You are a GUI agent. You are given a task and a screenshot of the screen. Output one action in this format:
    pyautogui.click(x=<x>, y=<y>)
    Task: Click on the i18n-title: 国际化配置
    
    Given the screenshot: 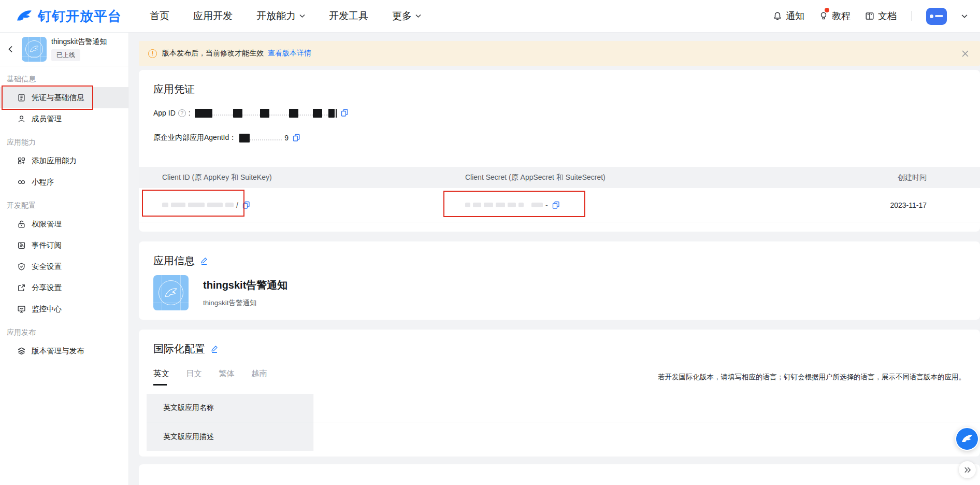 What is the action you would take?
    pyautogui.click(x=559, y=349)
    